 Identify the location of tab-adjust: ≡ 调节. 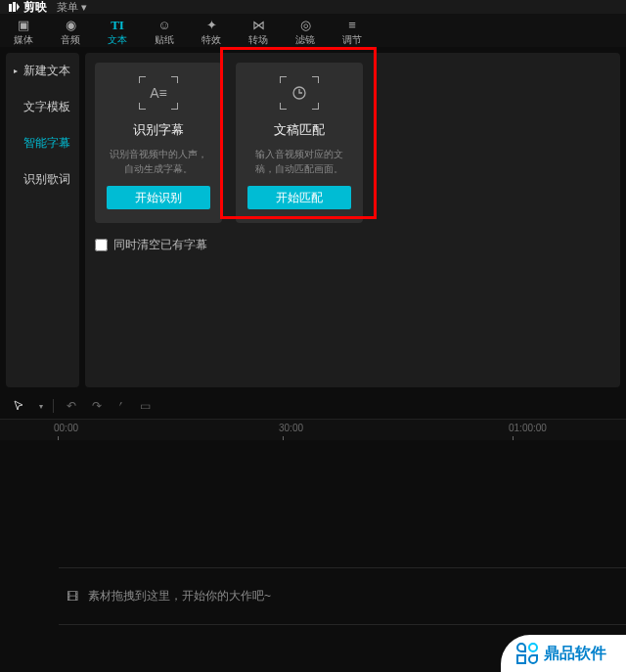
(352, 33).